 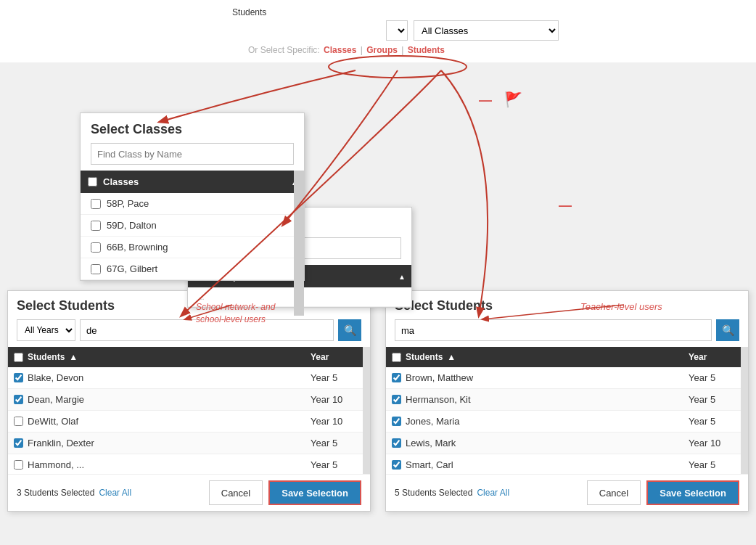 What do you see at coordinates (189, 411) in the screenshot?
I see `students-table-left-container: Students ▲ Year Blake, Devon` at bounding box center [189, 411].